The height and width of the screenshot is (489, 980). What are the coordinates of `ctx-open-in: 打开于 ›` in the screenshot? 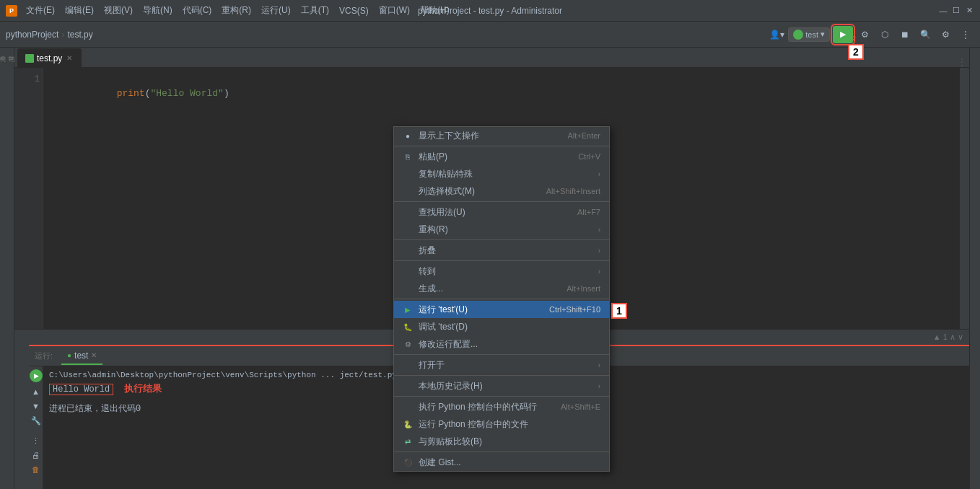 It's located at (502, 365).